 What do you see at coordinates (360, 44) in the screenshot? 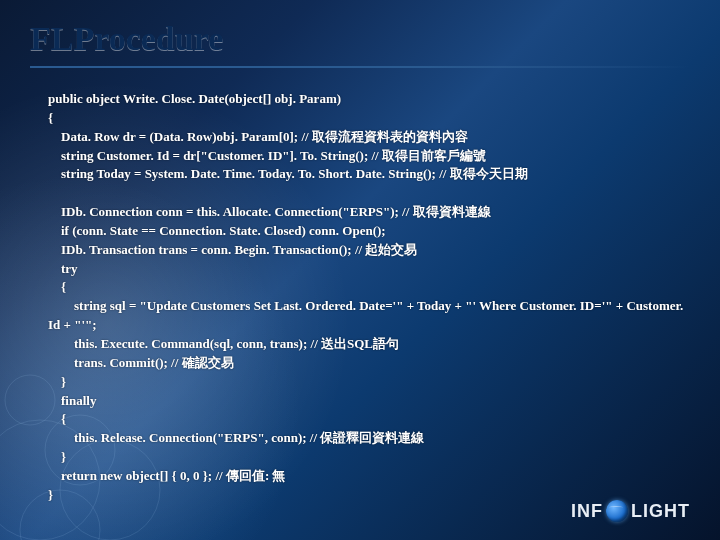
I see `title-area: FLProcedure` at bounding box center [360, 44].